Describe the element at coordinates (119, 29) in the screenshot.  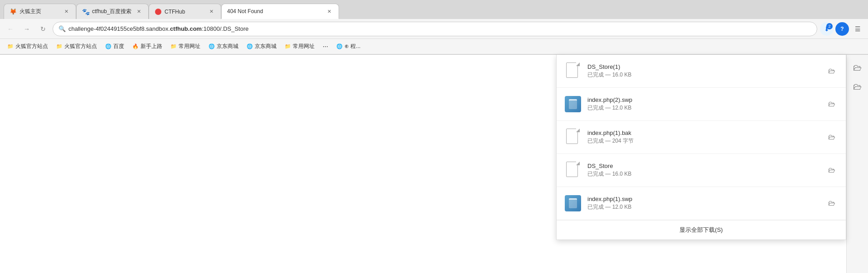
I see `address-prefix: challenge-4f02449155ce5bf8.sandbox.` at that location.